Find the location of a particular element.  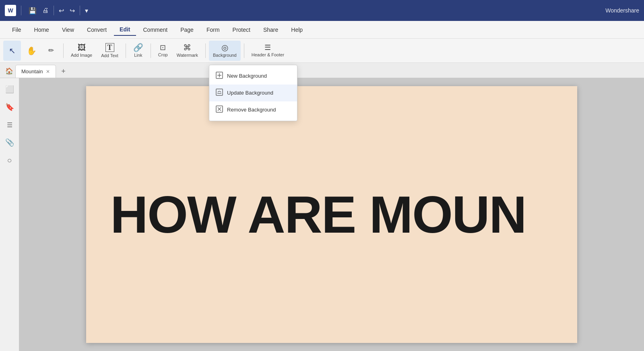

home-tab-icon: 🏠 is located at coordinates (9, 71).